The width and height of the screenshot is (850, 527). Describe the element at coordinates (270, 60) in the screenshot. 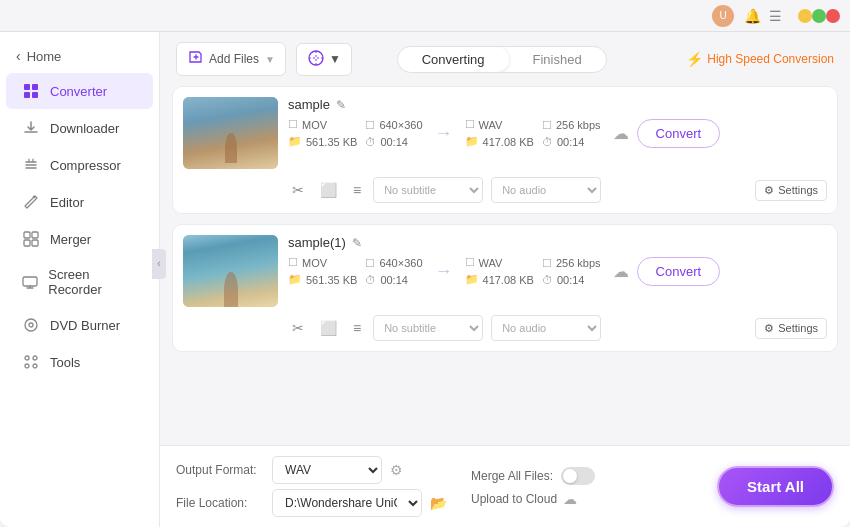

I see `add-files-dropdown-icon: ▼` at that location.